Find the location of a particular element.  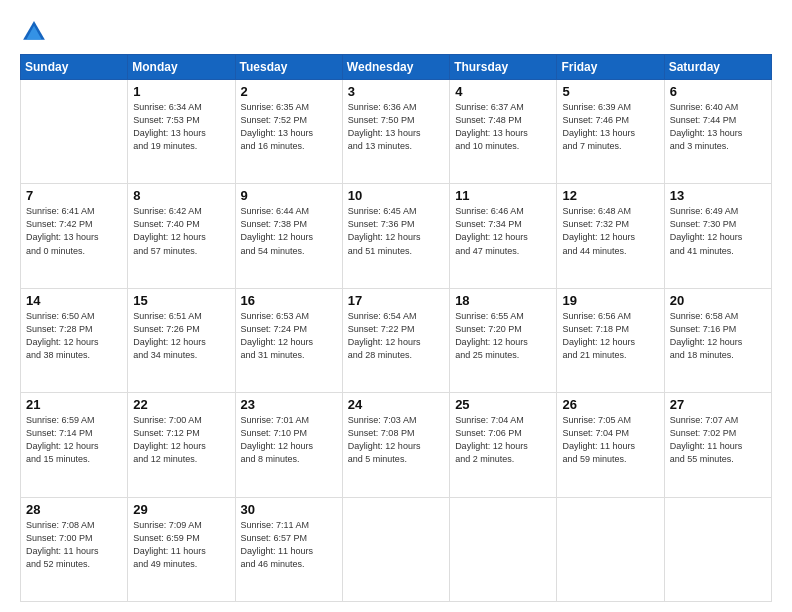

calendar-cell: 16Sunrise: 6:53 AM Sunset: 7:24 PM Dayli… is located at coordinates (288, 340).